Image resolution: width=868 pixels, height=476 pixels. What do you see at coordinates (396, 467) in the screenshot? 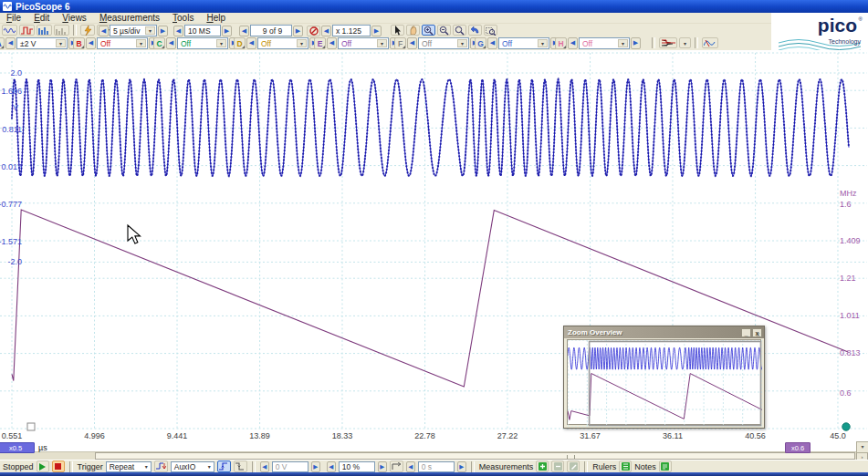
I see `post-trigger-arrow-icon` at bounding box center [396, 467].